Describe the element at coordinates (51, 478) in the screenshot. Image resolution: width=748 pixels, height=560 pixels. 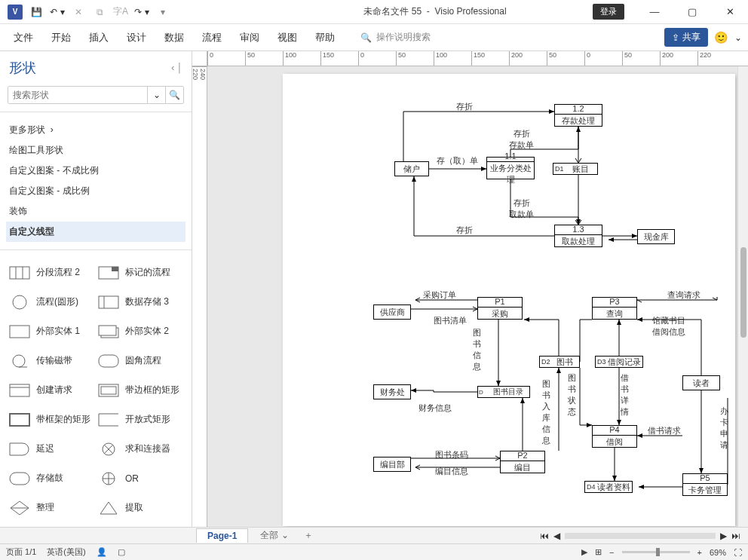
I see `shape-storage-drum: 存储鼓` at that location.